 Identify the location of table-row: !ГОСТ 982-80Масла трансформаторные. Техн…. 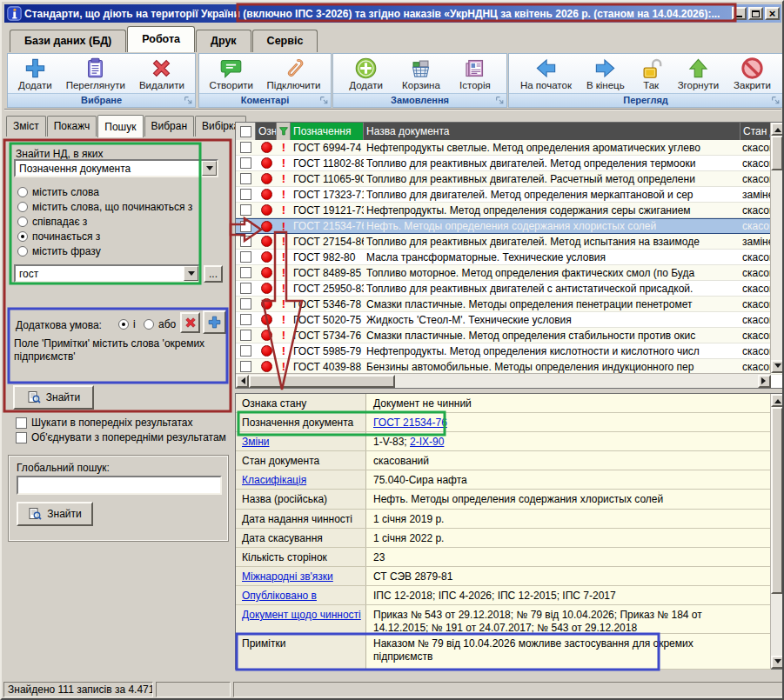
(510, 257).